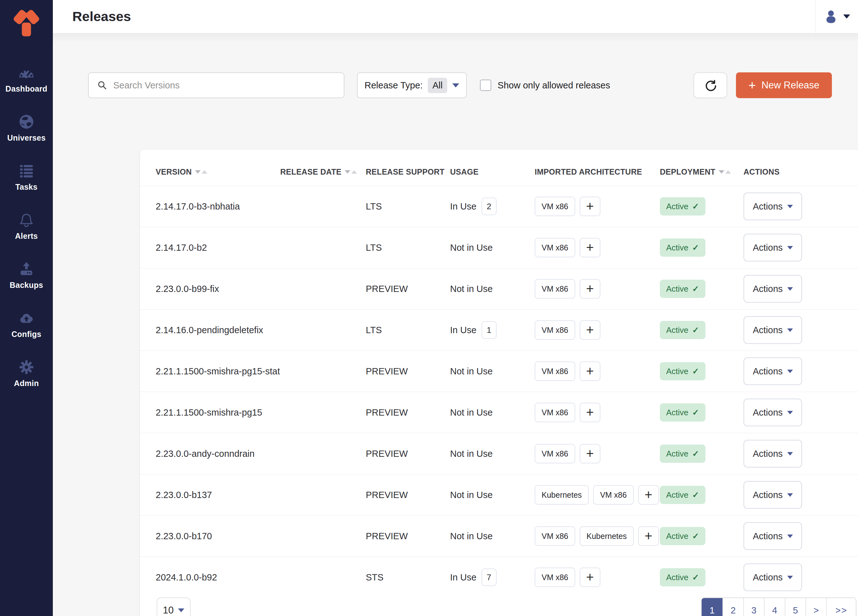  What do you see at coordinates (499, 577) in the screenshot?
I see `table-row: 2024.1.0.0-b92 STS In Use7 VM x86+ Activ…` at bounding box center [499, 577].